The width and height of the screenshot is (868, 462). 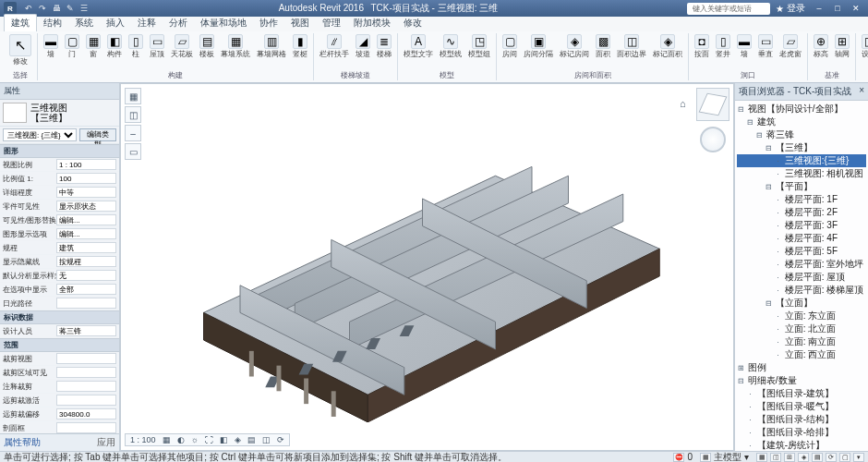 What do you see at coordinates (790, 46) in the screenshot?
I see `ribbon-button: ▱老虎窗` at bounding box center [790, 46].